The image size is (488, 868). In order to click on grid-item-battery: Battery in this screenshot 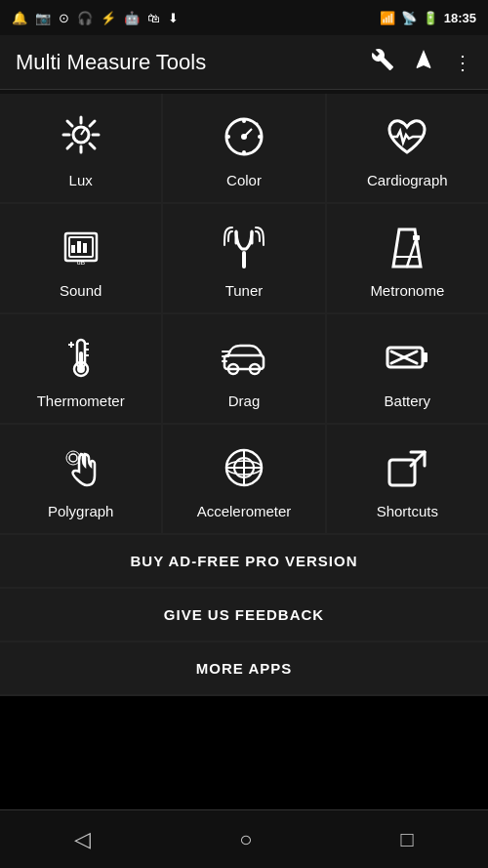, I will do `click(408, 369)`.